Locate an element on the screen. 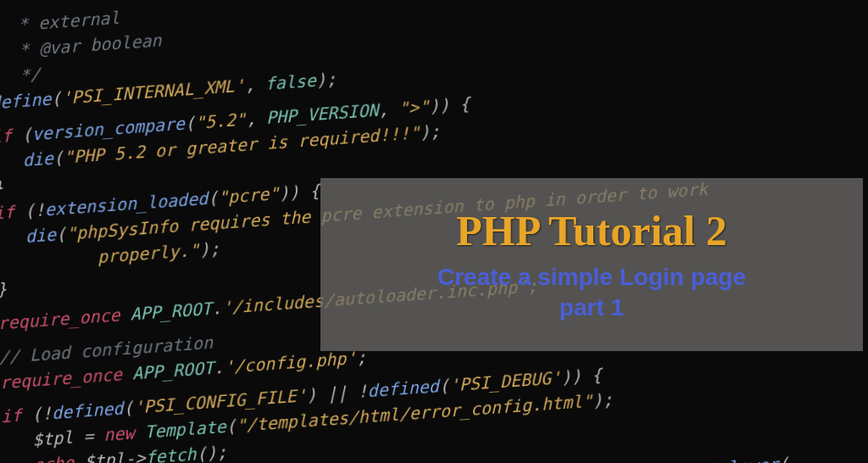  subtitle-line1: Create a simple Login page is located at coordinates (592, 276).